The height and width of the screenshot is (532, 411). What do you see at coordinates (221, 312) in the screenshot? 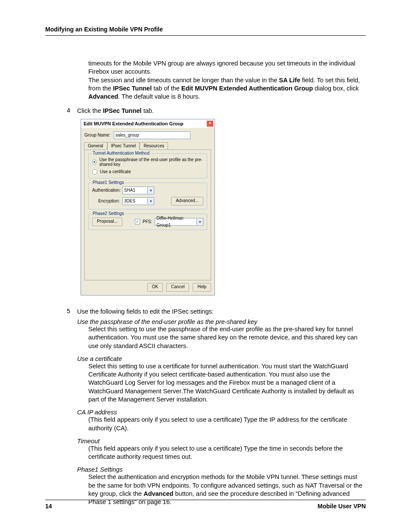
I see `step-5-text: Use the following fields to edit the IPS…` at bounding box center [221, 312].